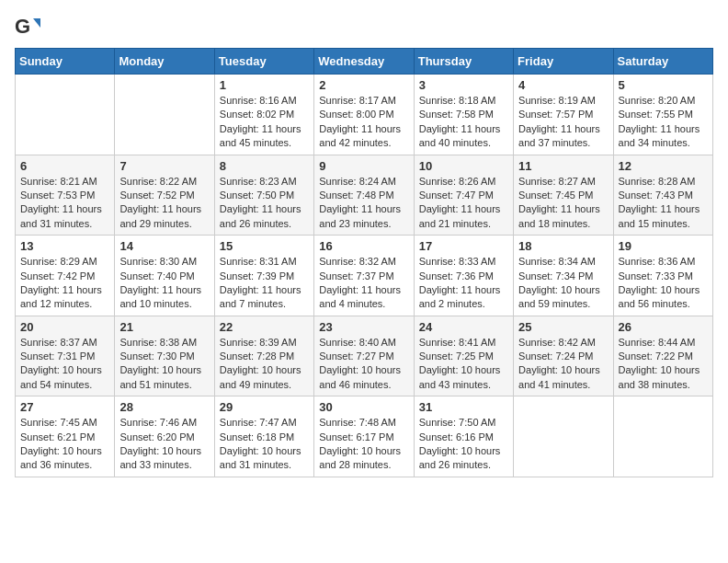 The image size is (728, 563). I want to click on sunrise-label: Sunrise: 8:19 AM, so click(557, 100).